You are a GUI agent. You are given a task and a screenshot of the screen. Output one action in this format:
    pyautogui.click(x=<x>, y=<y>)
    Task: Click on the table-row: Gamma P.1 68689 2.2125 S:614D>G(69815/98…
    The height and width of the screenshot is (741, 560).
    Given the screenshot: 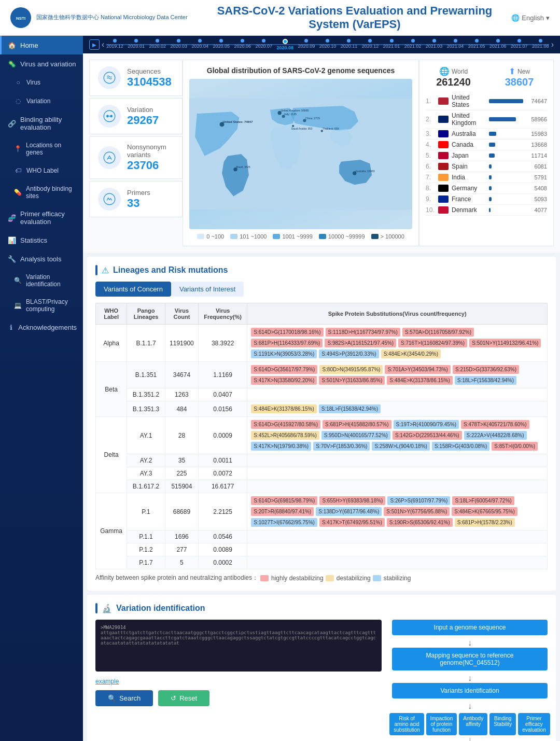 What is the action you would take?
    pyautogui.click(x=321, y=512)
    